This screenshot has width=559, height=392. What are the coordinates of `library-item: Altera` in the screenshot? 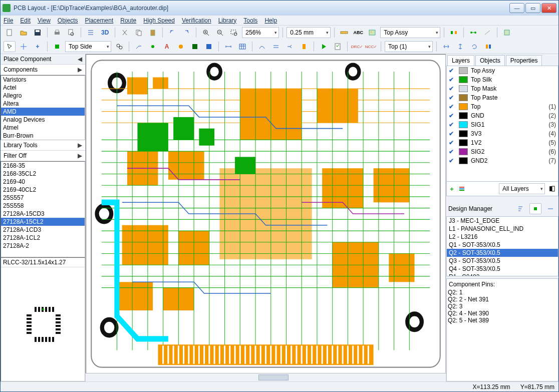 It's located at (43, 104).